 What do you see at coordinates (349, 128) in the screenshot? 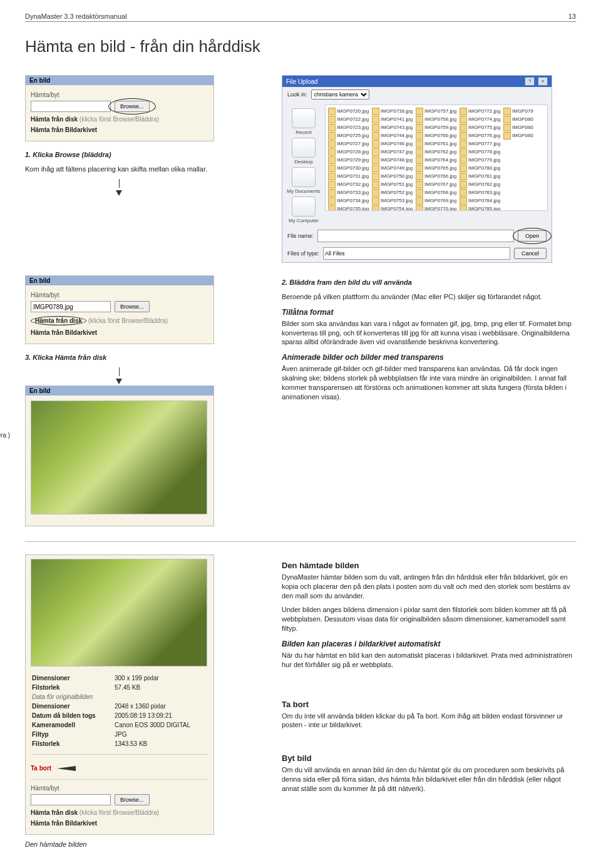
I see `file-item: IMGP0723.jpg` at bounding box center [349, 128].